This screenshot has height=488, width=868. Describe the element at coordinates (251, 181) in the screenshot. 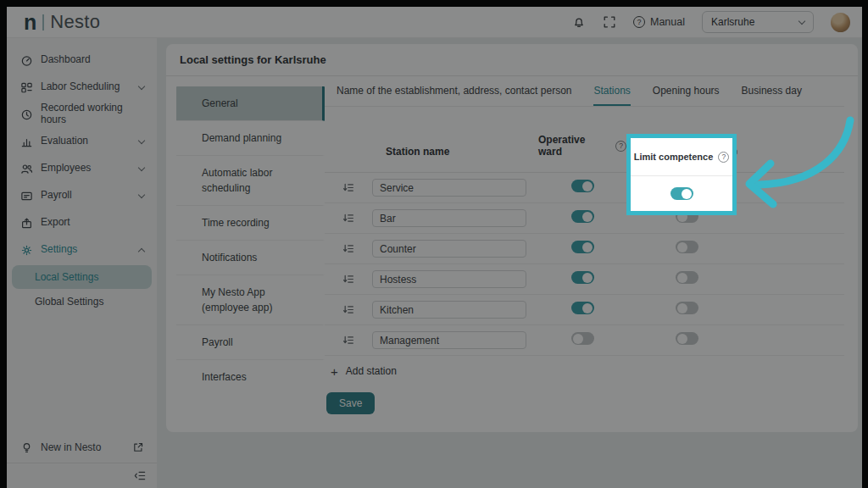

I see `section-item-automatic-labor-scheduling: Automatic labor scheduling` at that location.